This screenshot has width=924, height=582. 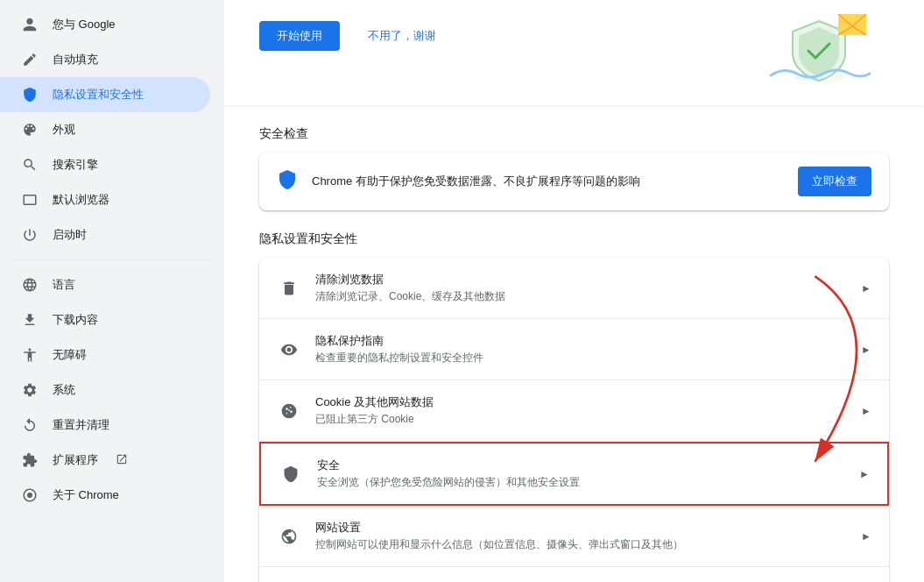 What do you see at coordinates (582, 545) in the screenshot?
I see `site-settings-subtitle: 控制网站可以使用和显示什么信息（如位置信息、摄像头、弹出式窗口及其他）` at bounding box center [582, 545].